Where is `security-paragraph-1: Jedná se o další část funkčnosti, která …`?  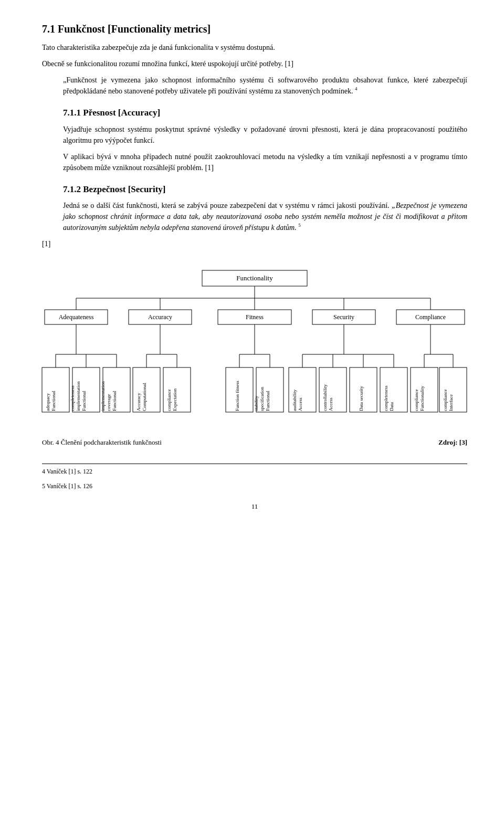 security-paragraph-1: Jedná se o další část funkčnosti, která … is located at coordinates (265, 216).